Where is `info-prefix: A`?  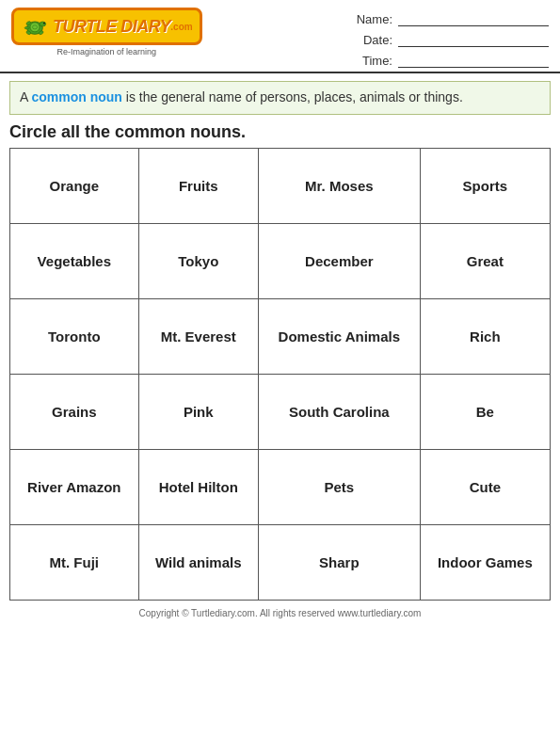 info-prefix: A is located at coordinates (25, 97).